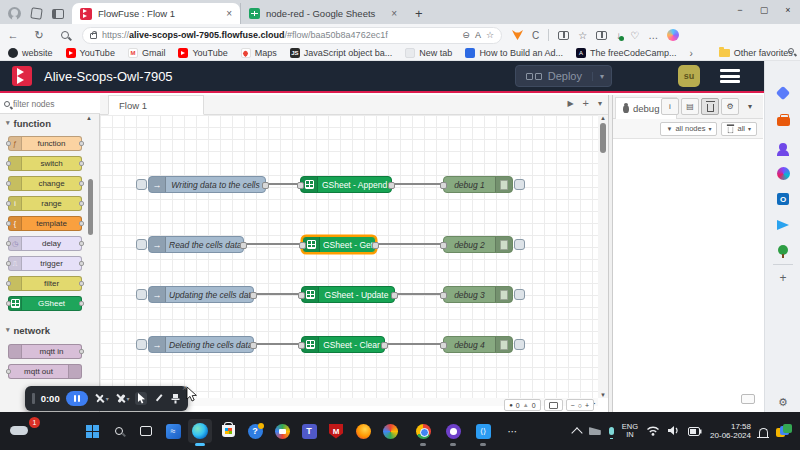 This screenshot has height=450, width=800. Describe the element at coordinates (196, 244) in the screenshot. I see `inject-node: →Read the cells data` at that location.